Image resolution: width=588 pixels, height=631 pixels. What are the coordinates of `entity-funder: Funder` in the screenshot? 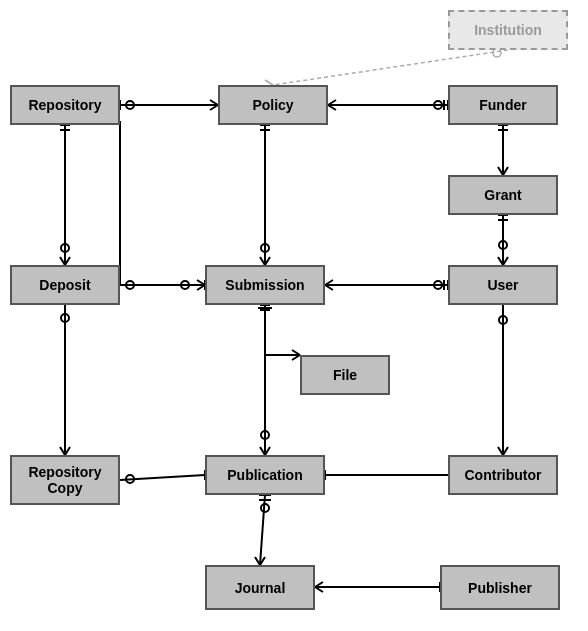 It's located at (503, 105).